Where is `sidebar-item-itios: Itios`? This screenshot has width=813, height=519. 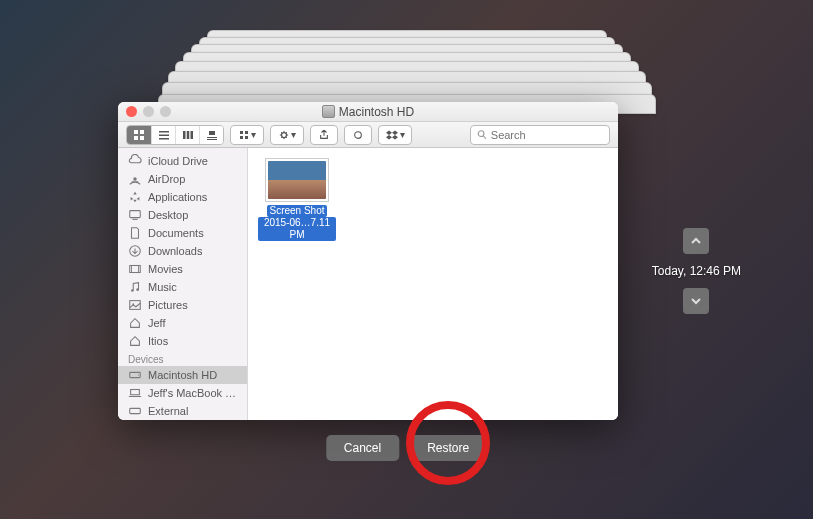 sidebar-item-itios: Itios is located at coordinates (182, 341).